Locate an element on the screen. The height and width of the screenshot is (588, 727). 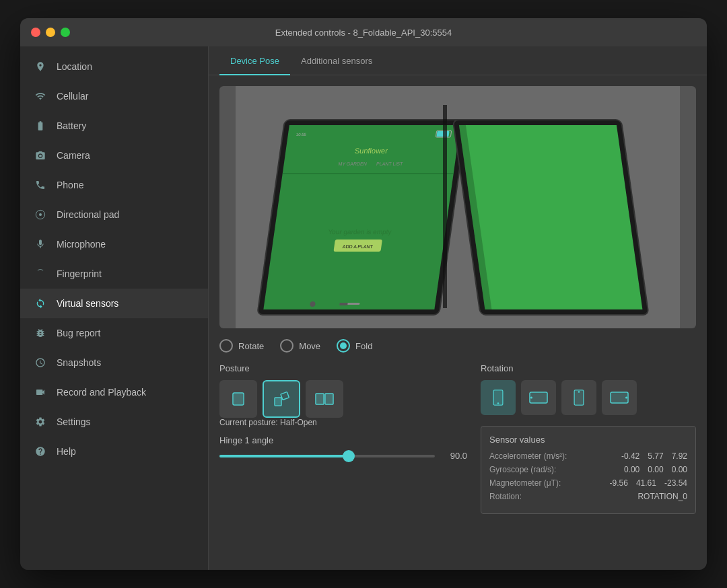
fingerprint-icon is located at coordinates (40, 274).